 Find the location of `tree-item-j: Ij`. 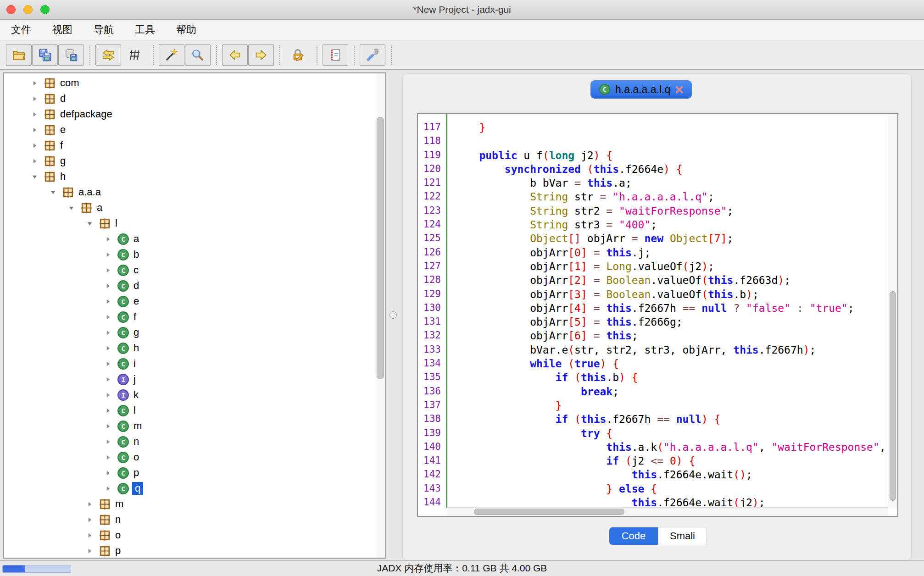

tree-item-j: Ij is located at coordinates (189, 379).